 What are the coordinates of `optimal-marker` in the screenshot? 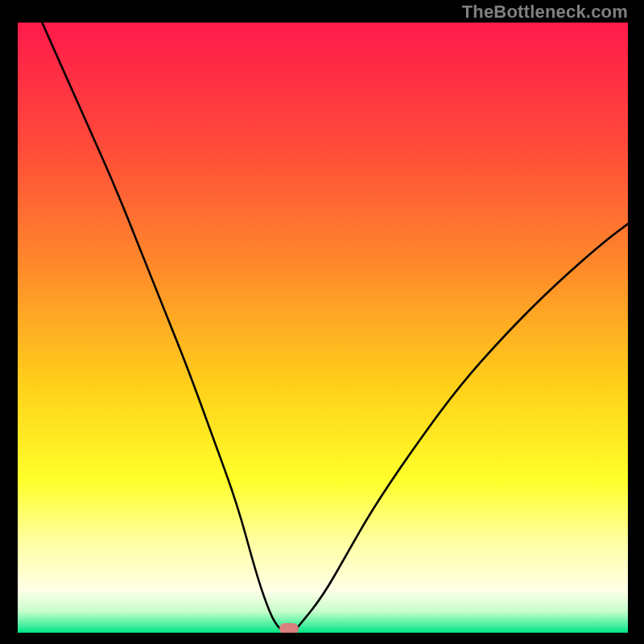 It's located at (289, 628).